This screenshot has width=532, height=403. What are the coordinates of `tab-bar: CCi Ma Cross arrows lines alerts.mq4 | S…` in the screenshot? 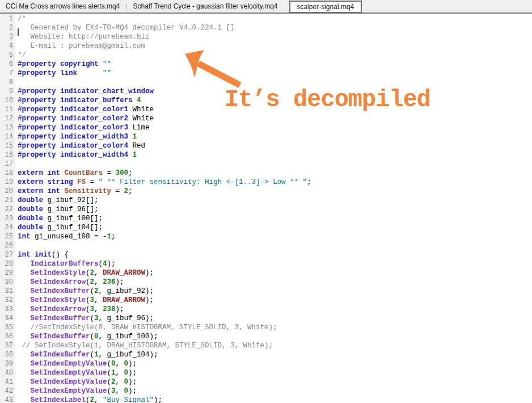 It's located at (266, 7).